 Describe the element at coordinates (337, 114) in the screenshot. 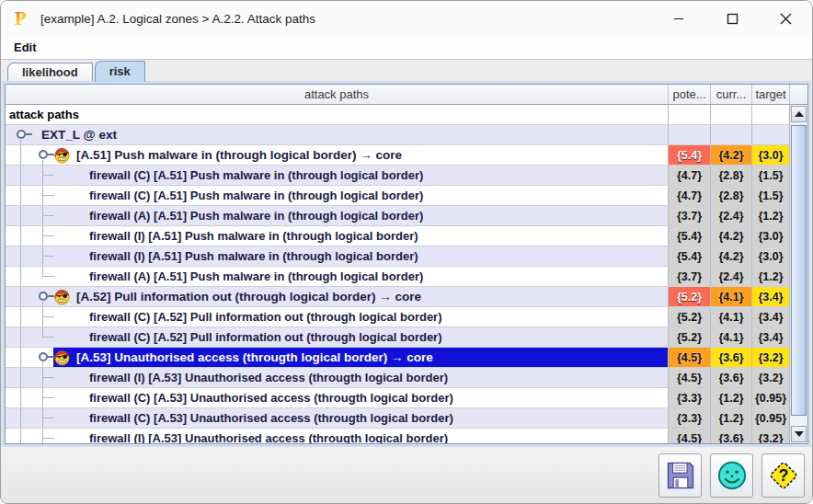

I see `tree-cell: attack paths` at that location.